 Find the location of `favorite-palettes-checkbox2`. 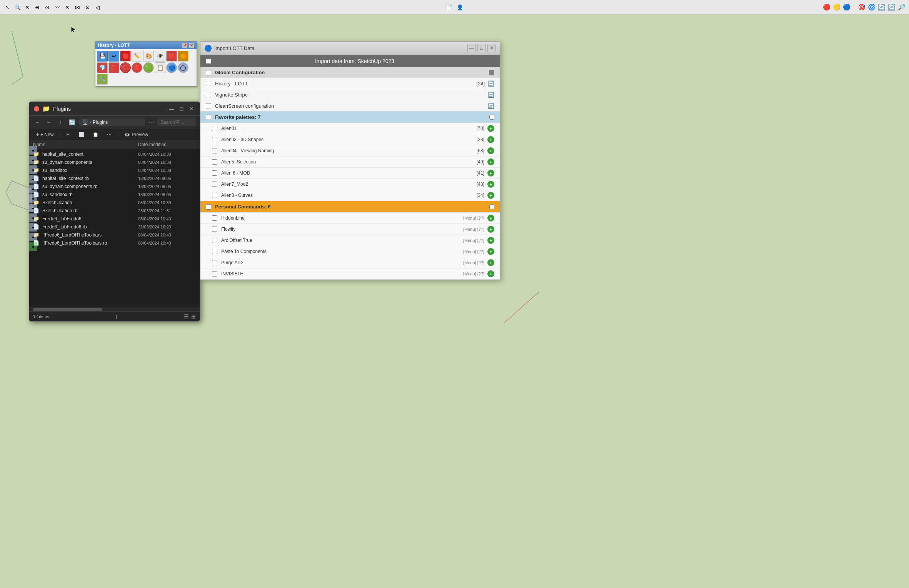

favorite-palettes-checkbox2 is located at coordinates (492, 117).